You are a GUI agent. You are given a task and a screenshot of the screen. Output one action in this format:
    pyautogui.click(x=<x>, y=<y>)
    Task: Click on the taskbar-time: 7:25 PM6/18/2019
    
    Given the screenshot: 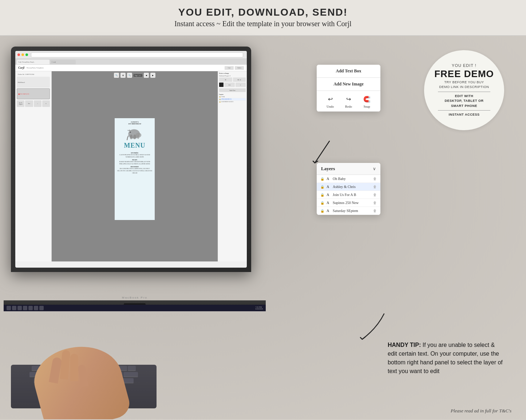 What is the action you would take?
    pyautogui.click(x=259, y=308)
    